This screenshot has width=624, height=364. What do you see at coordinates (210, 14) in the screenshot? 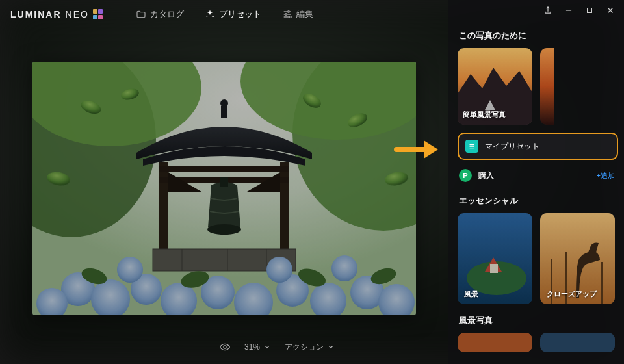
I see `sparkle-icon` at bounding box center [210, 14].